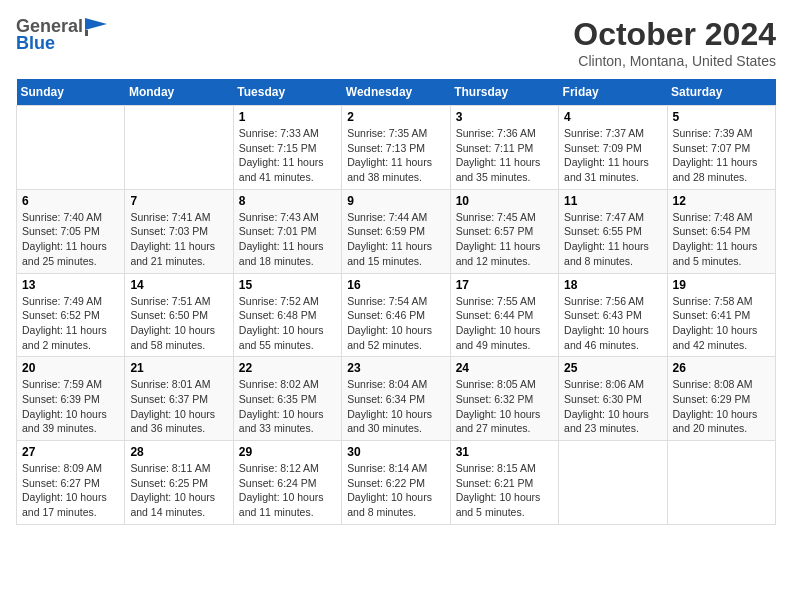 This screenshot has height=612, width=792. I want to click on calendar-cell: 21Sunrise: 8:01 AMSunset: 6:37 PMDayligh…, so click(179, 399).